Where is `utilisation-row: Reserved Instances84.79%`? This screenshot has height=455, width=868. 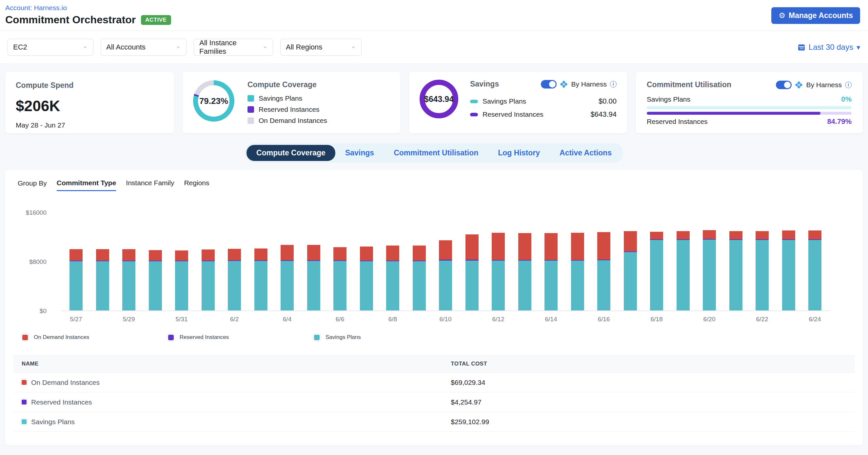 utilisation-row: Reserved Instances84.79% is located at coordinates (749, 119).